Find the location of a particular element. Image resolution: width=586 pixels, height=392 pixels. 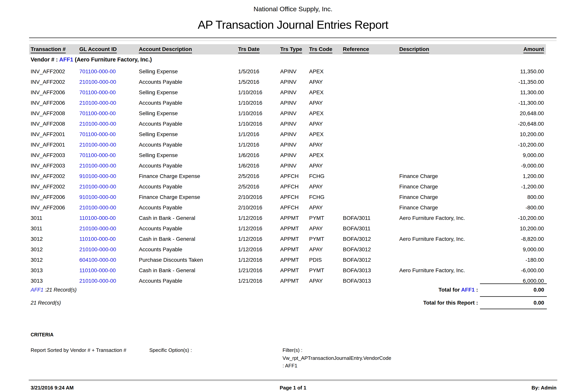

cell-gl-account: 604100-000-00 is located at coordinates (109, 260).